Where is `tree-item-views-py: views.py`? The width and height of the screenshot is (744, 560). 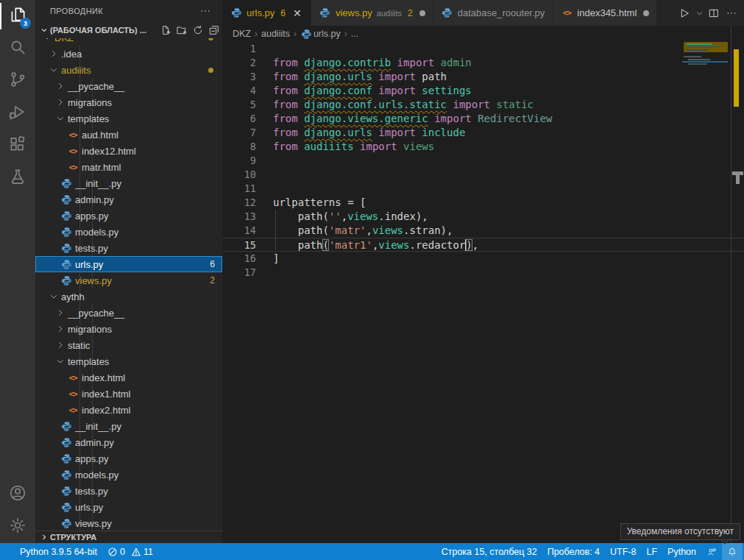 tree-item-views-py: views.py is located at coordinates (129, 522).